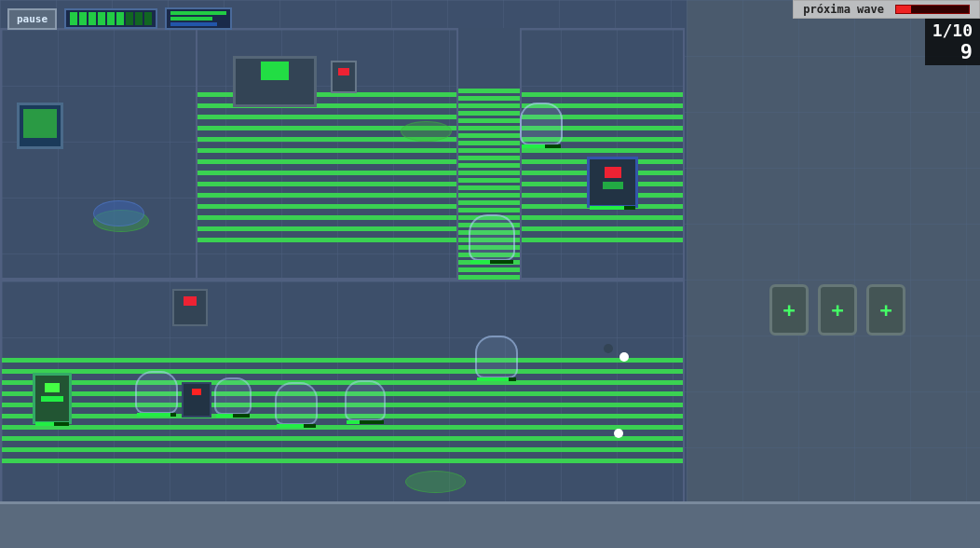  What do you see at coordinates (100, 154) in the screenshot?
I see `left-wall-section` at bounding box center [100, 154].